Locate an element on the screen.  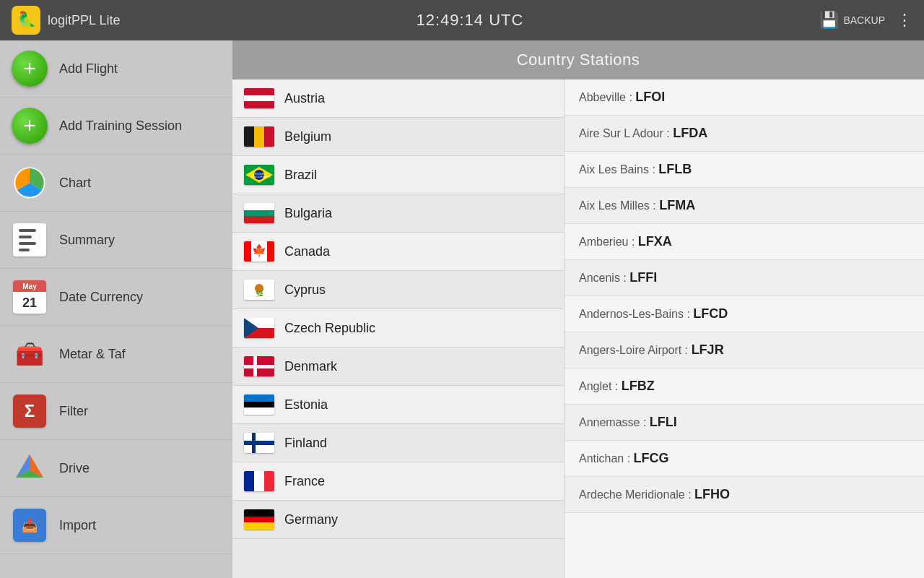
station-row: Aix Les Bains : LFLB is located at coordinates (744, 170).